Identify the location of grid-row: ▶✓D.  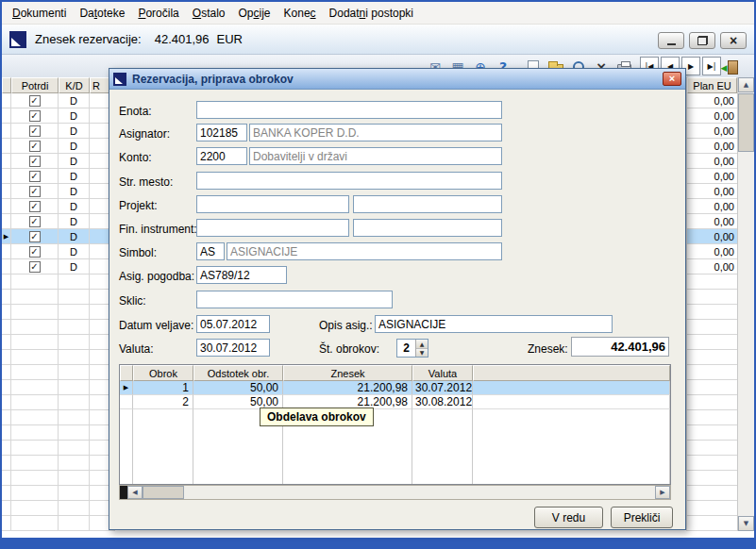
(59, 237).